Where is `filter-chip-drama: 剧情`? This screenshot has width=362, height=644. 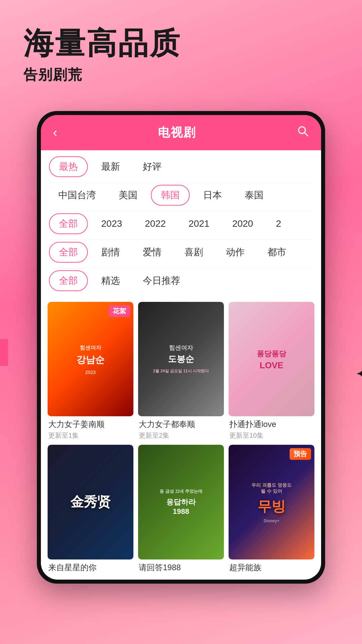 filter-chip-drama: 剧情 is located at coordinates (111, 252).